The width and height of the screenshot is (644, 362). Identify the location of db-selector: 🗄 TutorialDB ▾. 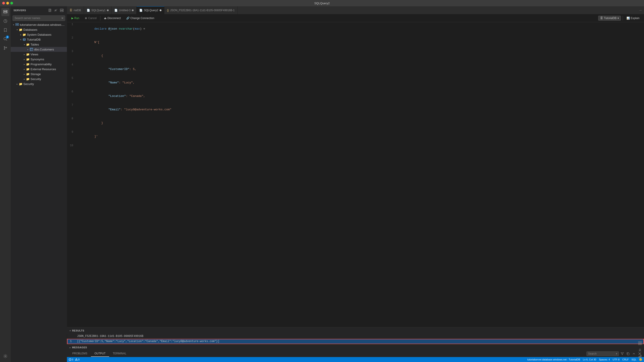
(610, 18).